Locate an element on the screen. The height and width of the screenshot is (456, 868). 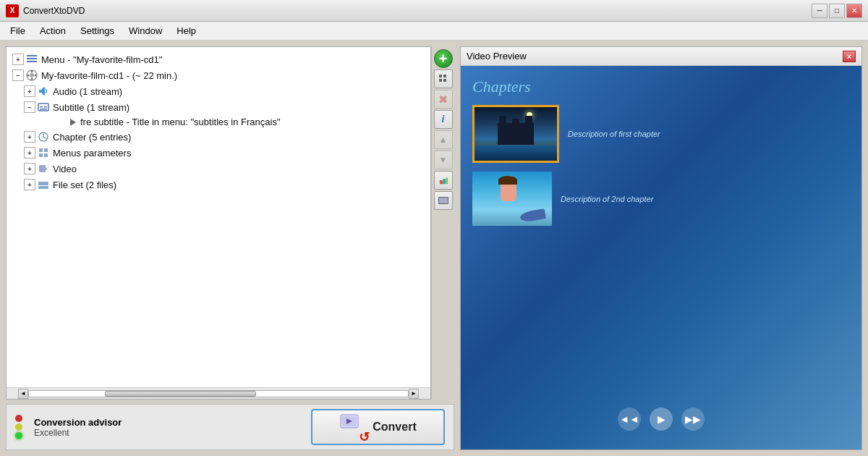
app-logo: X is located at coordinates (12, 11).